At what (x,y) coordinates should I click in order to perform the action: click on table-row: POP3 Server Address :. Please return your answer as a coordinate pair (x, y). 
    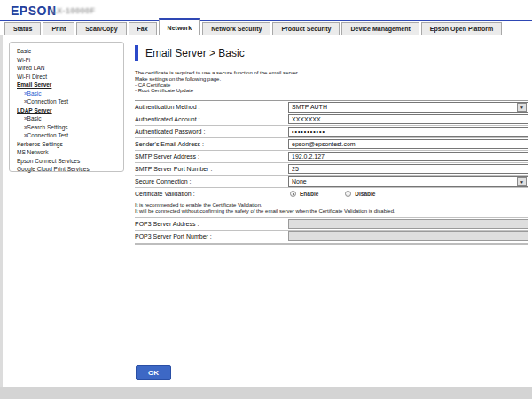
    Looking at the image, I should click on (332, 224).